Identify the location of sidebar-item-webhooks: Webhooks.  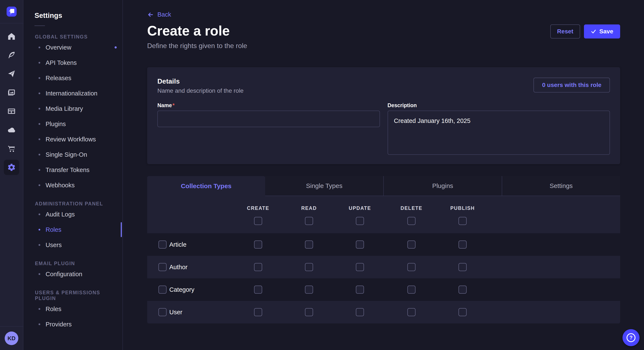
(73, 185).